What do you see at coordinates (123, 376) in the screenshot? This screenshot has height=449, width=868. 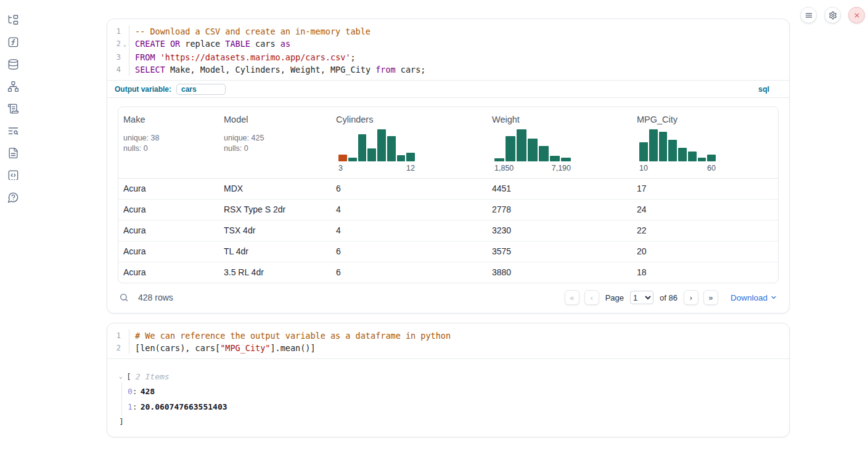 I see `collapse-chevron-icon: ⌄` at bounding box center [123, 376].